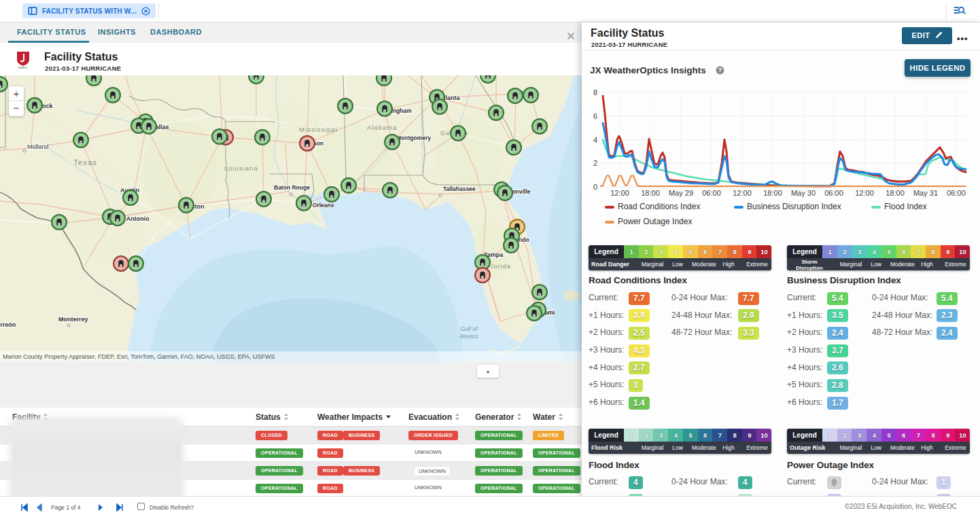 This screenshot has height=517, width=980. What do you see at coordinates (318, 129) in the screenshot?
I see `svg-text: Mississippi` at bounding box center [318, 129].